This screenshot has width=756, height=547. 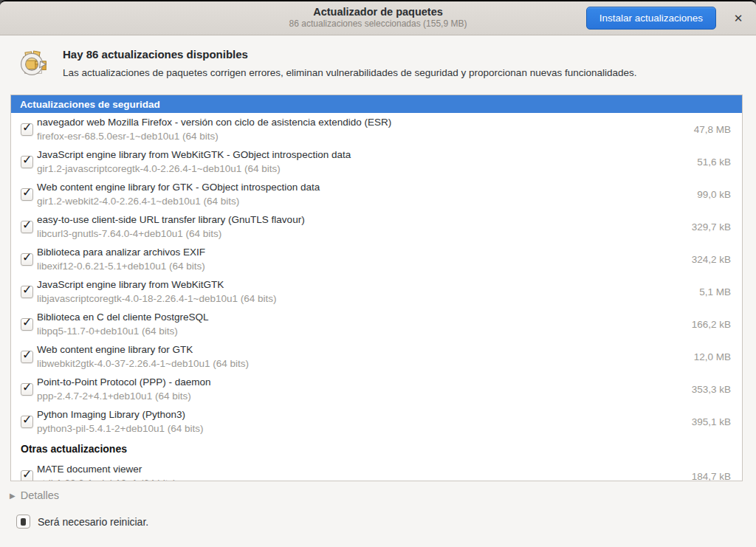 I want to click on package-size: 5,1 MB, so click(x=721, y=292).